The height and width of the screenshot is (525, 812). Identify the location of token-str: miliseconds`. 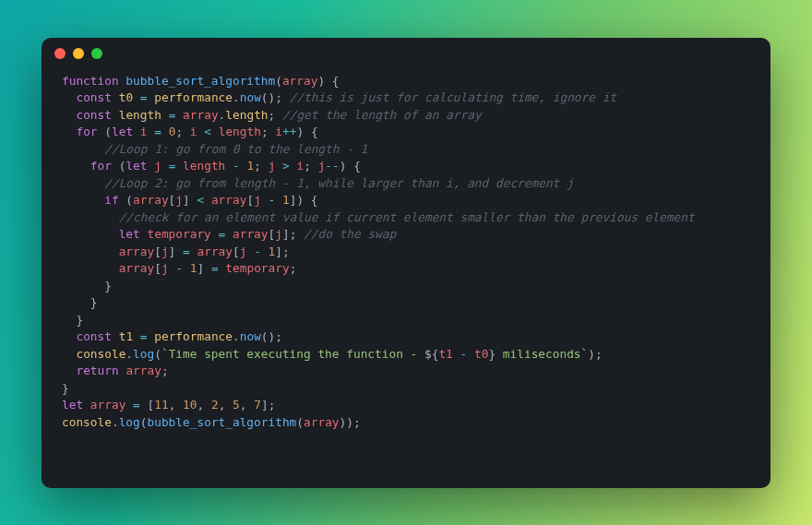
(542, 354).